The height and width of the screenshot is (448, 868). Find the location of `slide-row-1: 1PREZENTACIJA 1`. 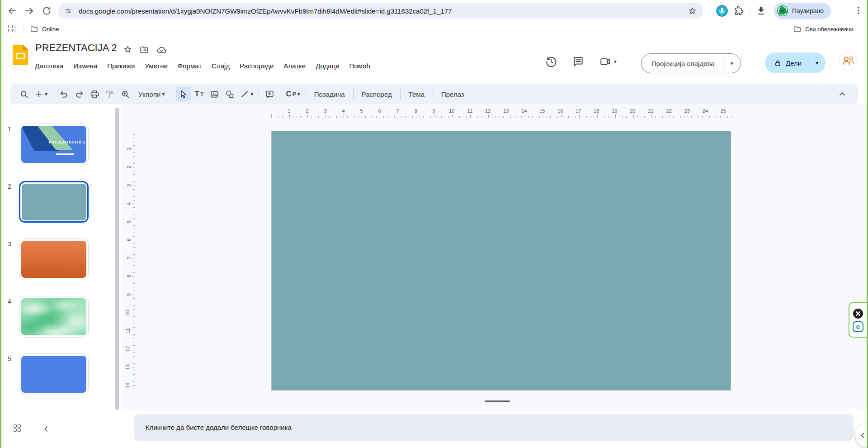

slide-row-1: 1PREZENTACIJA 1 is located at coordinates (61, 144).